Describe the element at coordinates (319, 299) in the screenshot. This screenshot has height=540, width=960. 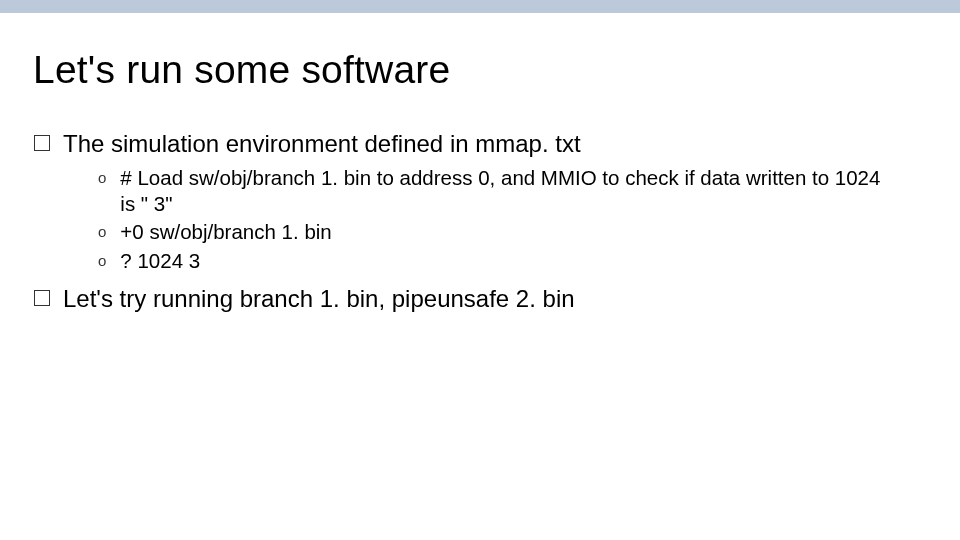
I see `bullet-text: Let's try running branch 1. bin, pipeuns…` at that location.